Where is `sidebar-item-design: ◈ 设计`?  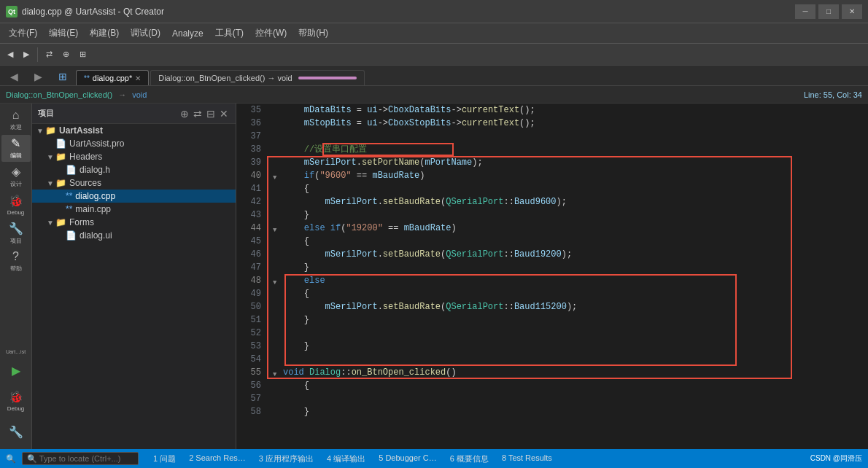 sidebar-item-design: ◈ 设计 is located at coordinates (16, 176).